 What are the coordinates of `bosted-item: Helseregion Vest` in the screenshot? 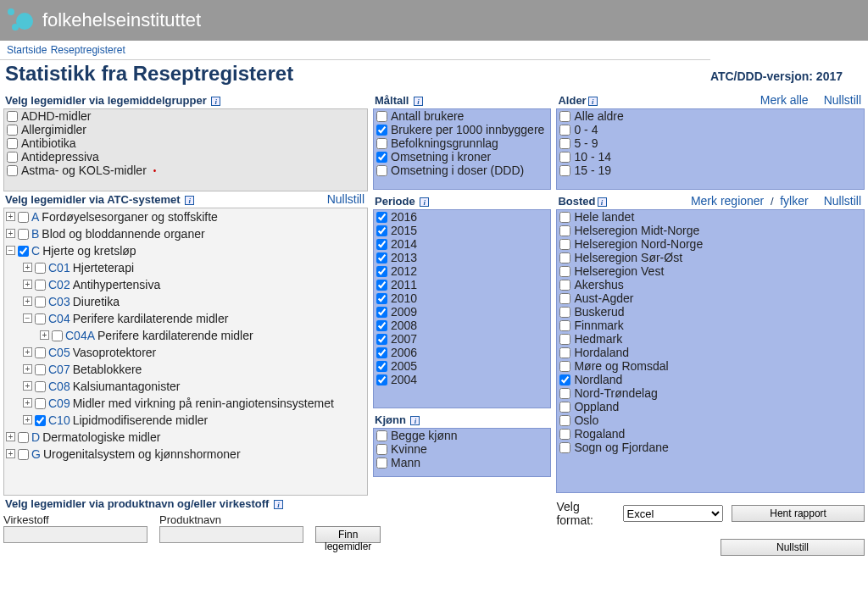 It's located at (710, 271).